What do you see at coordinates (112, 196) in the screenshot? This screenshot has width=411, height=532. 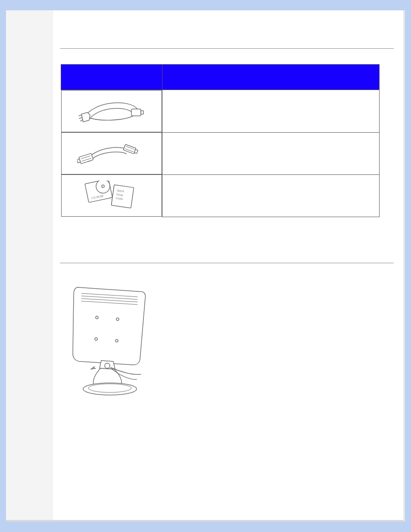 I see `cd-guide-cell: CD-ROM Quick Setup Guide` at bounding box center [112, 196].